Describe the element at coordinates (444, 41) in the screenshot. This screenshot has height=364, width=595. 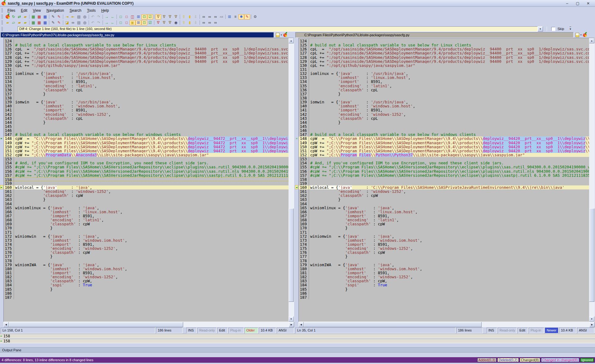
I see `code-line: 124` at that location.